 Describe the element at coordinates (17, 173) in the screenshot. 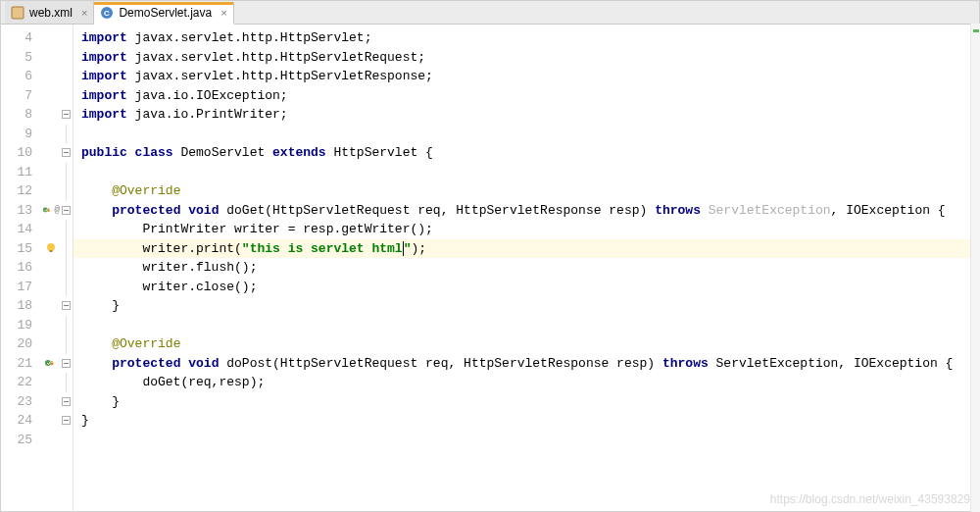

I see `line-number: 11` at that location.